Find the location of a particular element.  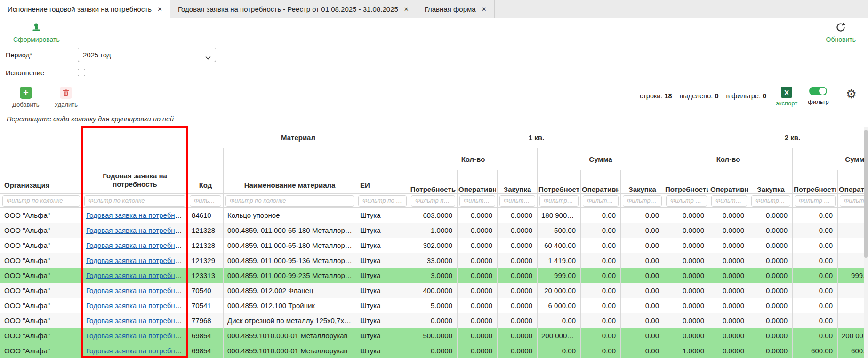

delete-button: Удалить is located at coordinates (66, 97).